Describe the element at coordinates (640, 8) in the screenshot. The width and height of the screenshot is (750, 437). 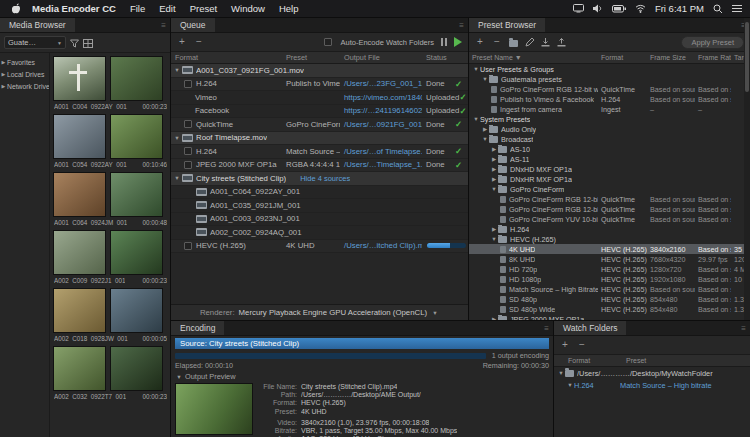
I see `wifi-icon` at that location.